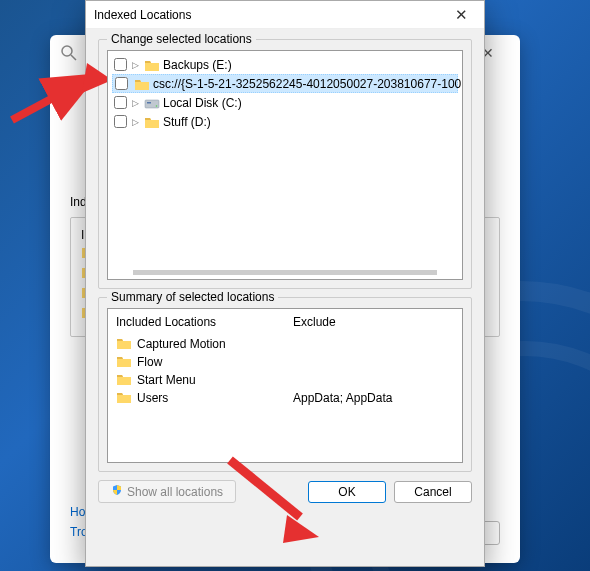 This screenshot has width=590, height=571. What do you see at coordinates (196, 398) in the screenshot?
I see `included-item: Users` at bounding box center [196, 398].